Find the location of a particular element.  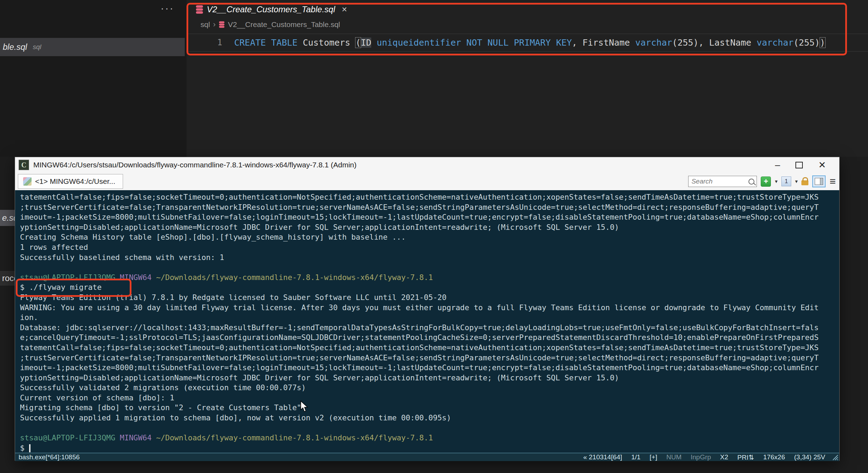

search-input is located at coordinates (719, 181).